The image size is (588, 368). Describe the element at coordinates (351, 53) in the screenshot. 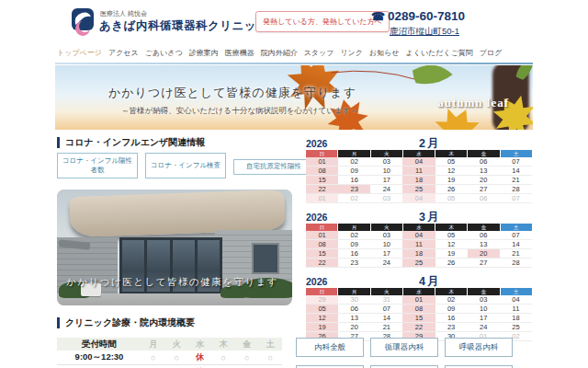

I see `nav-item: リンク` at that location.